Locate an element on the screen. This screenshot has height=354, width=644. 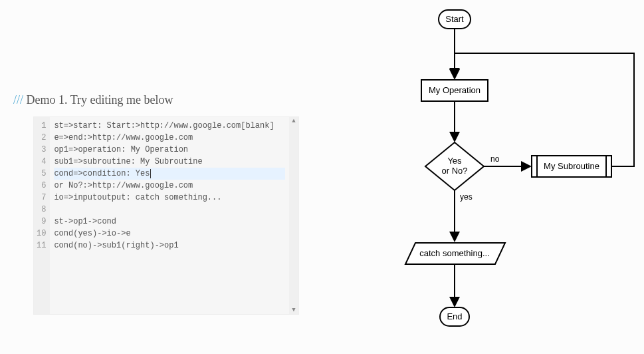
line-number: 1 is located at coordinates (41, 126).